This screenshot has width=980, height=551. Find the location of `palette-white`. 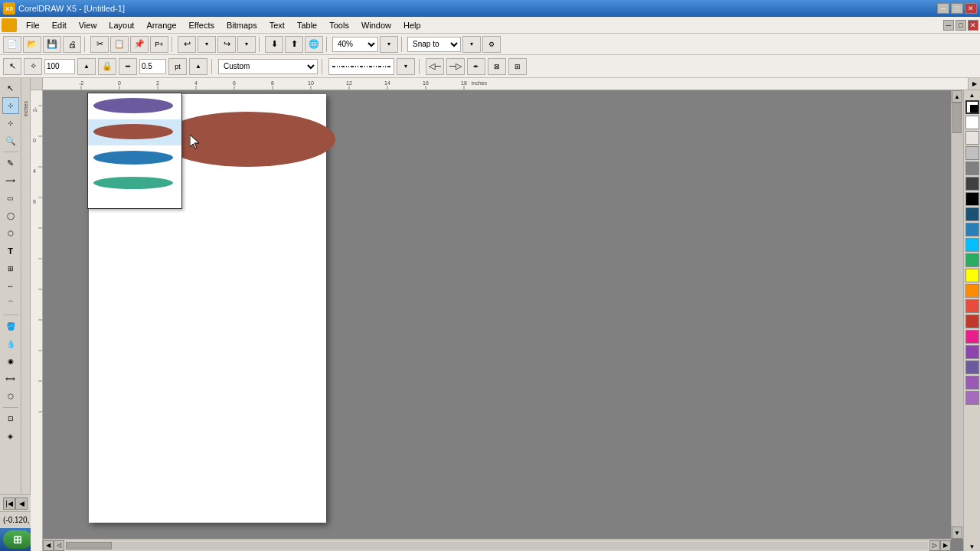

palette-white is located at coordinates (972, 122).